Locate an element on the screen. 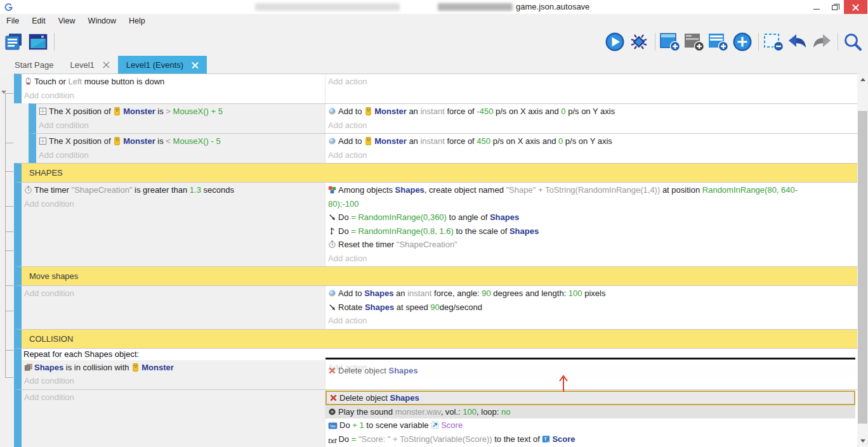  scroll-up-icon is located at coordinates (863, 80).